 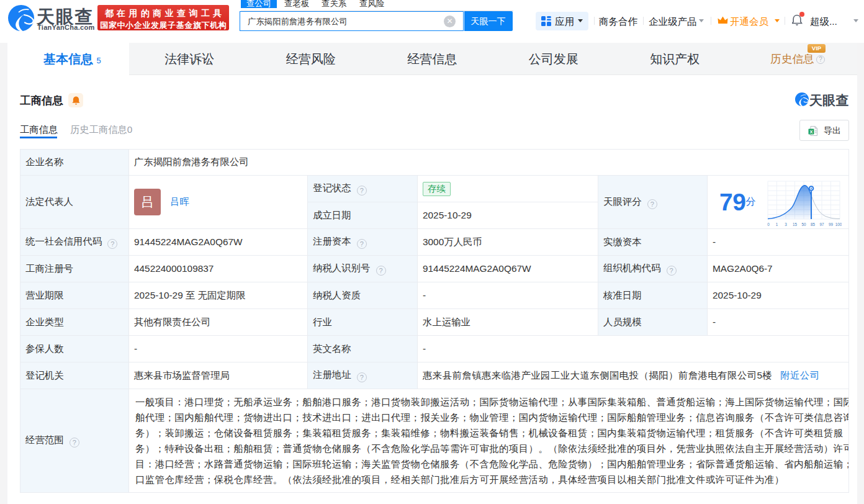 I want to click on svg-text: 99, so click(x=831, y=225).